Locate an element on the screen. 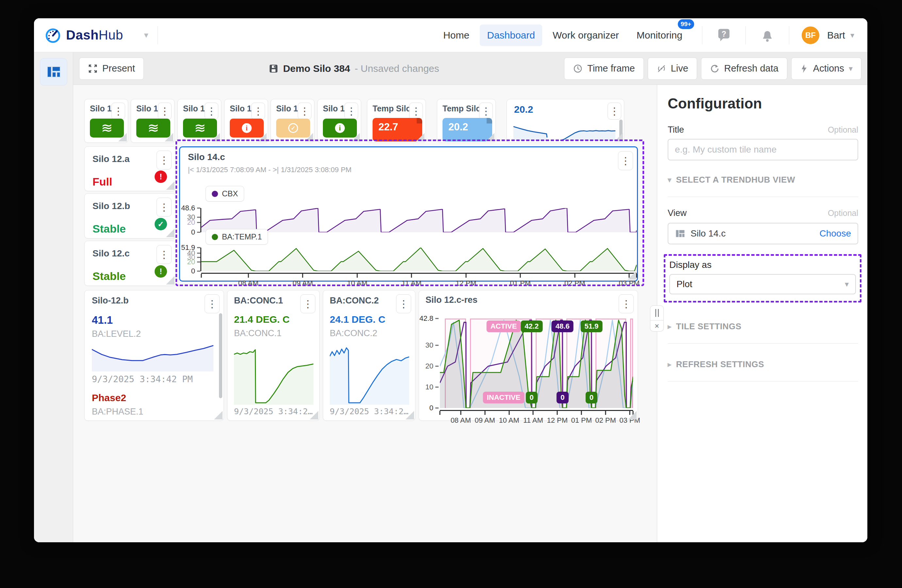 The width and height of the screenshot is (902, 588). tile-scrollbar is located at coordinates (221, 356).